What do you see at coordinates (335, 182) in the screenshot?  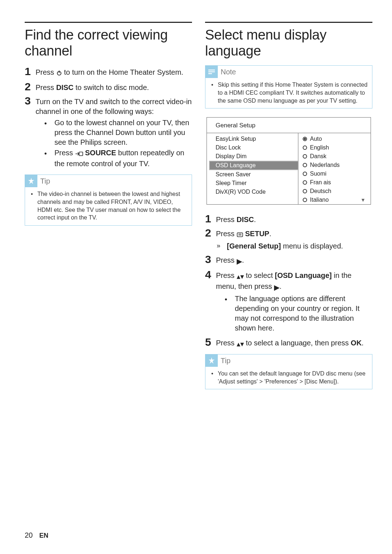 I see `menu-right-item: Fran ais` at bounding box center [335, 182].